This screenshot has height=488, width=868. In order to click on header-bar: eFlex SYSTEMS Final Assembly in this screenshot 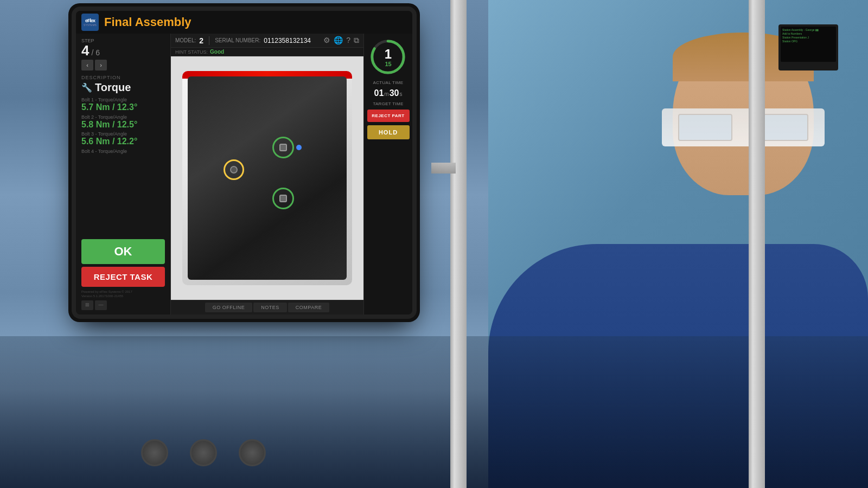, I will do `click(244, 22)`.